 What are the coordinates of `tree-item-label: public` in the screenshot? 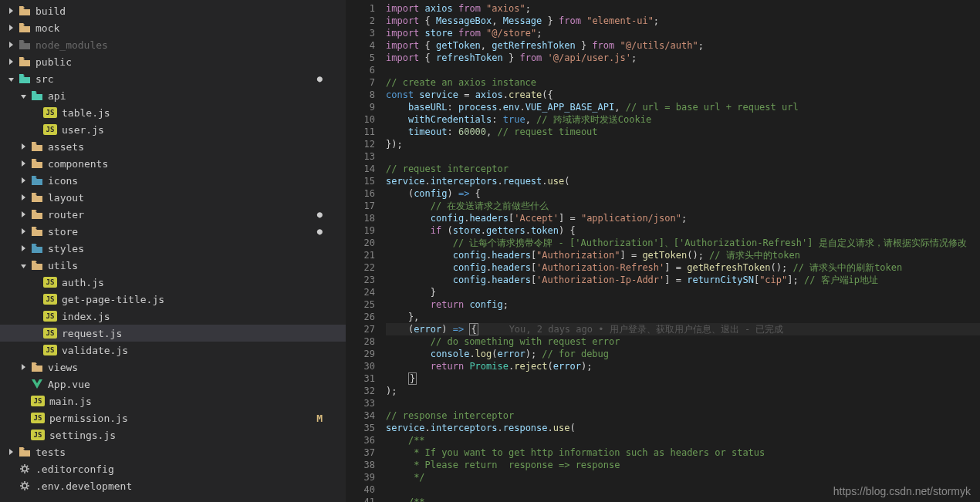 It's located at (54, 62).